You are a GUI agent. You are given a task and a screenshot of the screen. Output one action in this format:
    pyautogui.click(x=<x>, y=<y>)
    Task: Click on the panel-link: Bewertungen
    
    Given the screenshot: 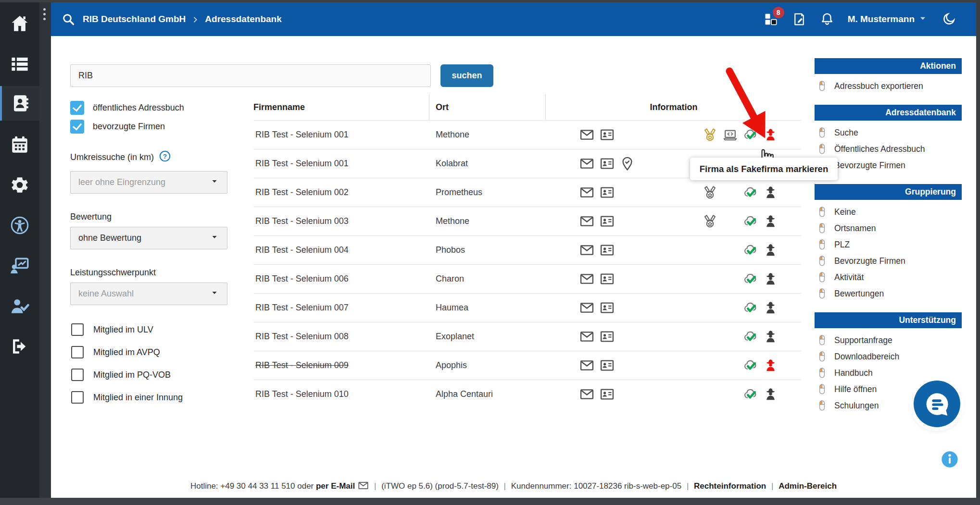 What is the action you would take?
    pyautogui.click(x=888, y=294)
    